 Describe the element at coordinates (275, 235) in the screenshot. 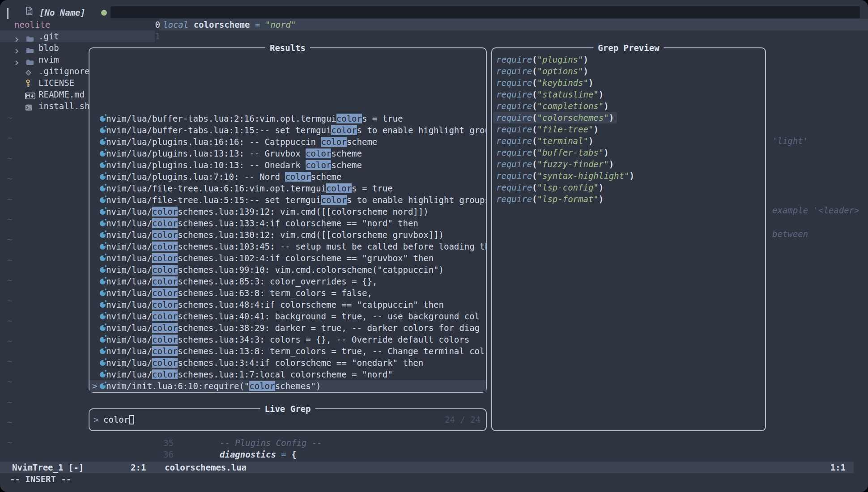

I see `result-text: nvim/lua/colorschemes.lua:130:12: vim.cm…` at that location.